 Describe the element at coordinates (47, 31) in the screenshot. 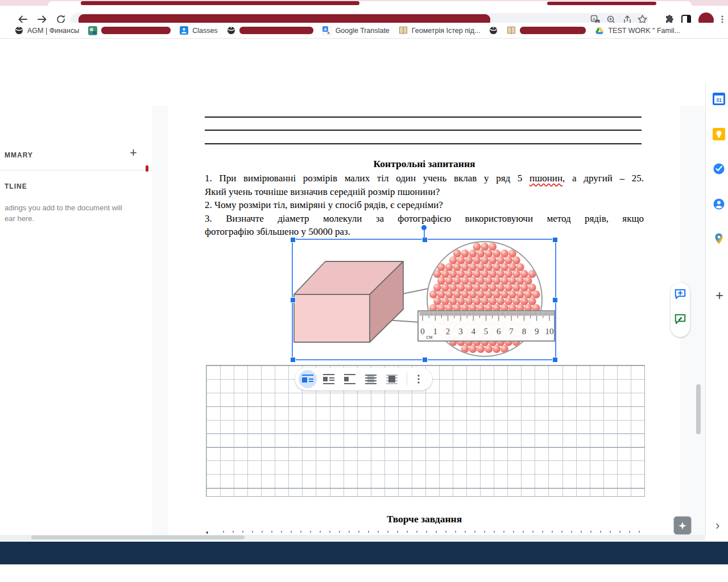

I see `bookmark-agm: AGM | Финансы` at that location.